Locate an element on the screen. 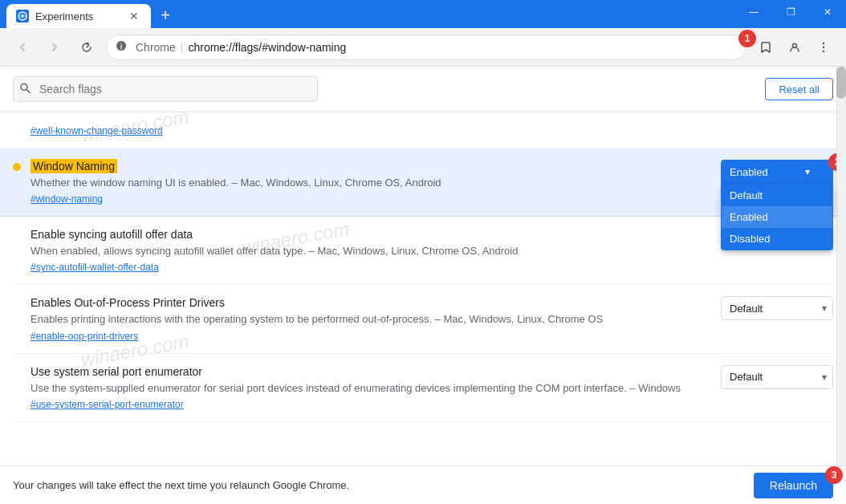  flag-control-serial: Default Enabled Disabled ▾ is located at coordinates (777, 377).